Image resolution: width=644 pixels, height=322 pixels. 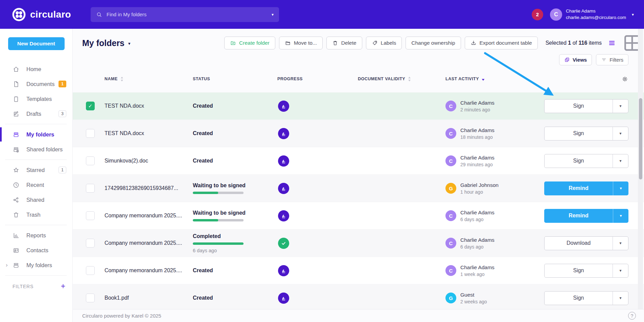 I want to click on sidebar-item-shared: Shared, so click(x=36, y=200).